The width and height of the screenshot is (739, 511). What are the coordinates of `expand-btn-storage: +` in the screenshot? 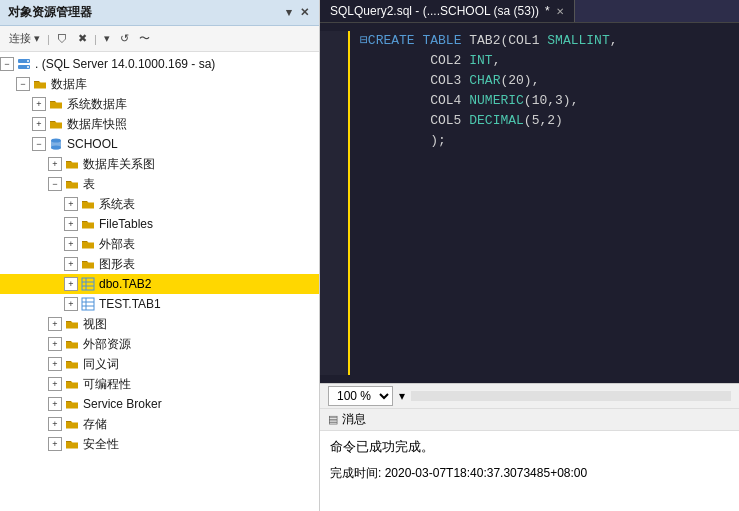 It's located at (55, 424).